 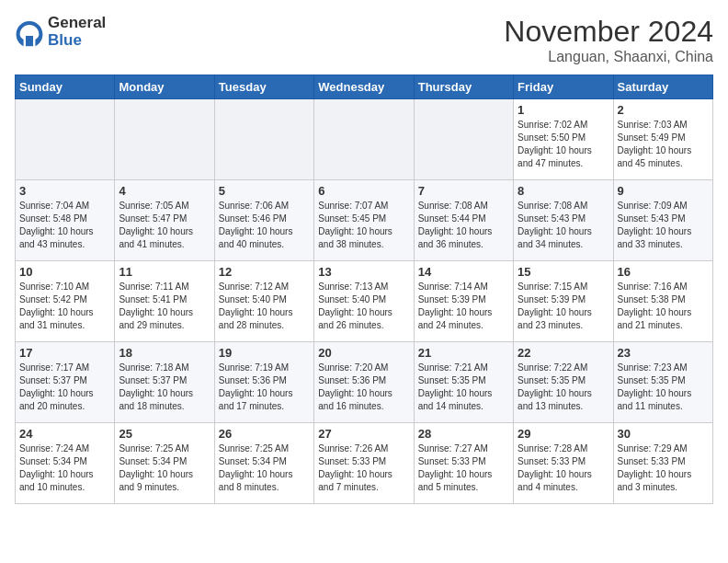 I want to click on logo: General Blue, so click(x=61, y=31).